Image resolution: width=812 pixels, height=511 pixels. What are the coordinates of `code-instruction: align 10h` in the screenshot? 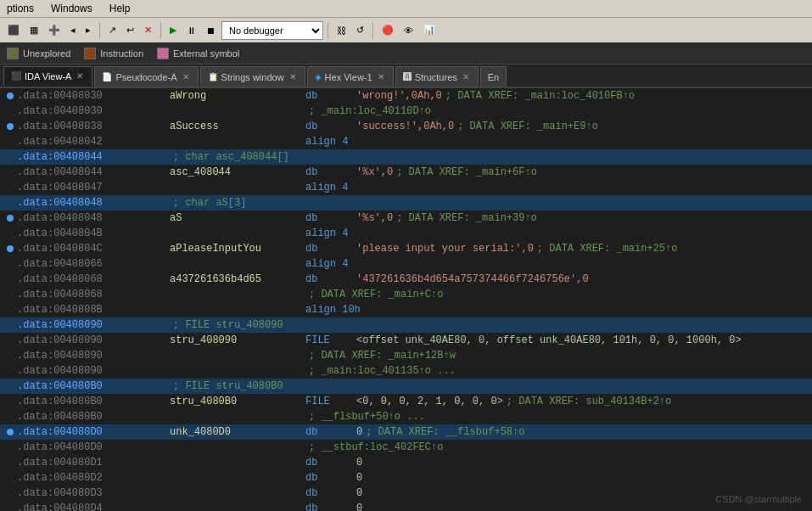 It's located at (331, 310).